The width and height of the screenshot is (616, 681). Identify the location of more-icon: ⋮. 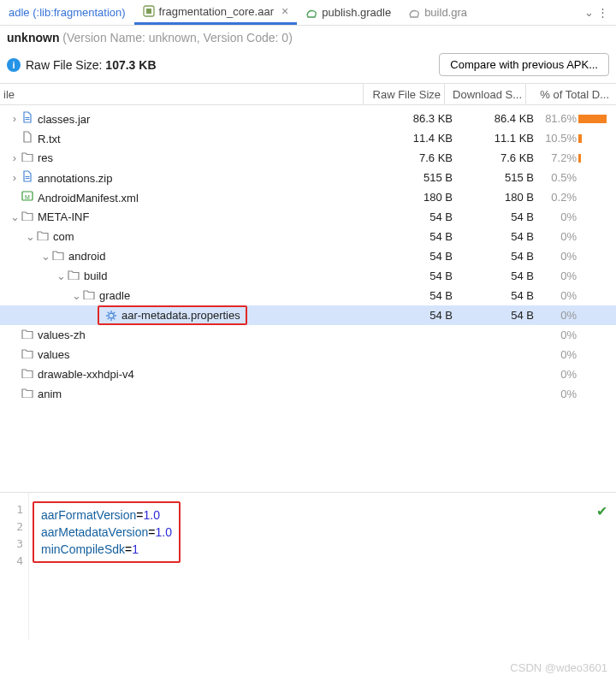
(603, 12).